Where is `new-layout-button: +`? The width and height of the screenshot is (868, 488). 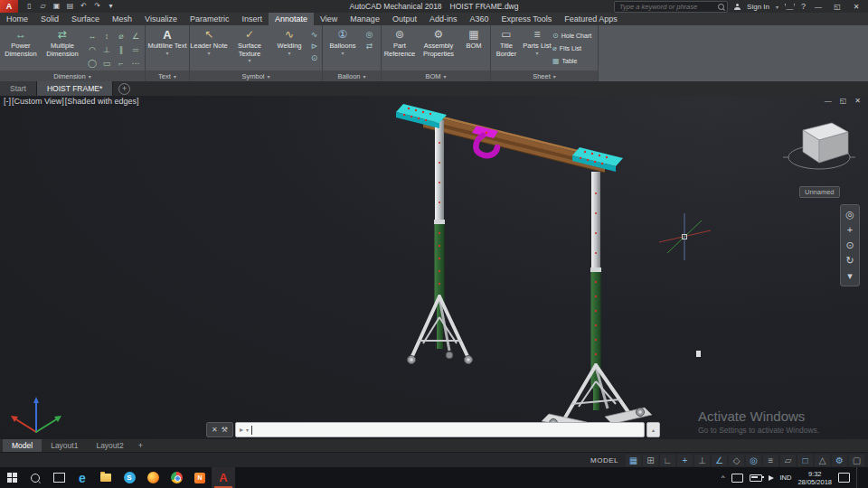
new-layout-button: + is located at coordinates (141, 446).